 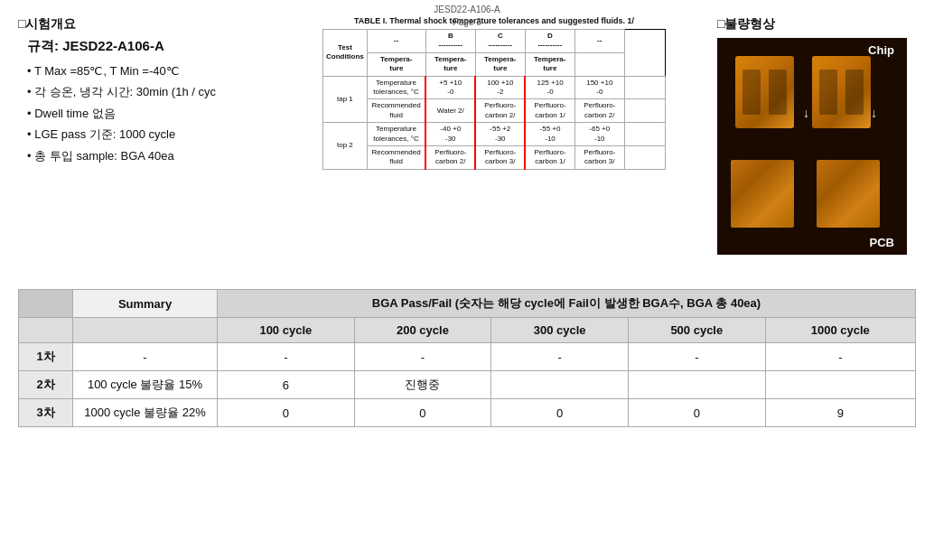 I want to click on row3-c2: 0, so click(x=423, y=414).